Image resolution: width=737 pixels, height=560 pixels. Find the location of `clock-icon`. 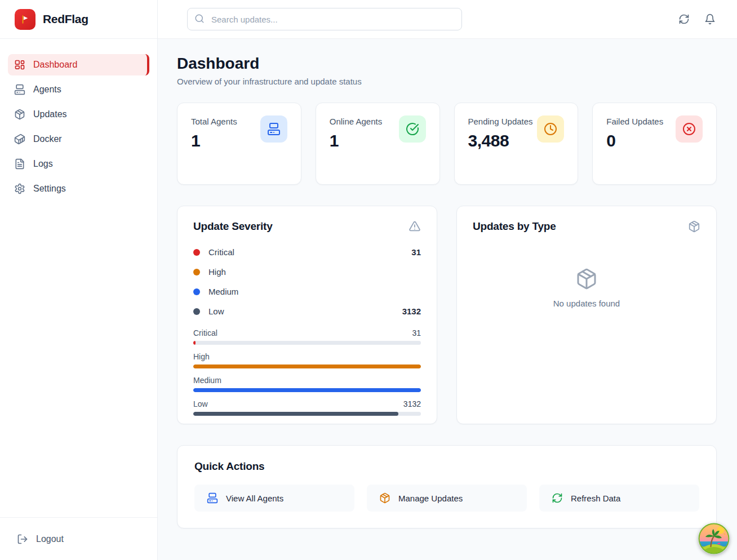

clock-icon is located at coordinates (550, 129).